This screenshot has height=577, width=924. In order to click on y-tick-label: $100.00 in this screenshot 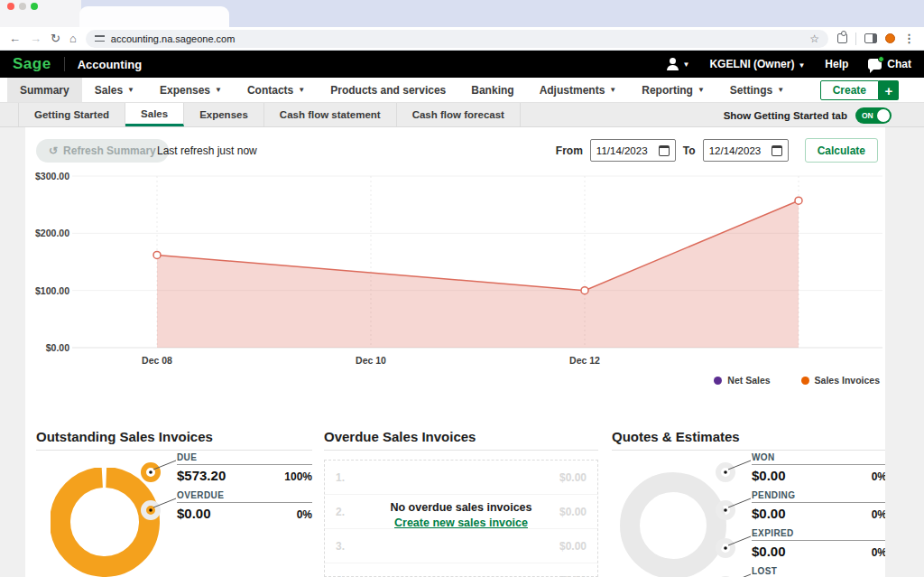, I will do `click(52, 291)`.